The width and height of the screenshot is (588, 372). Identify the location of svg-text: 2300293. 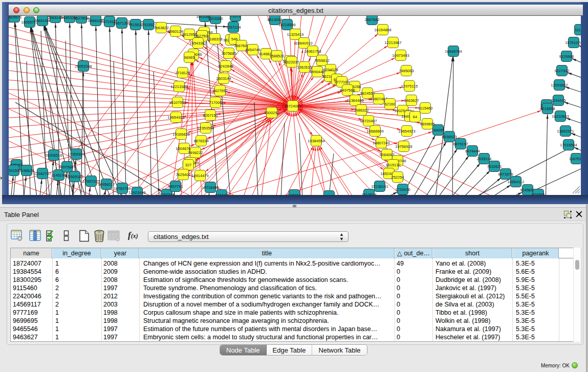
(271, 113).